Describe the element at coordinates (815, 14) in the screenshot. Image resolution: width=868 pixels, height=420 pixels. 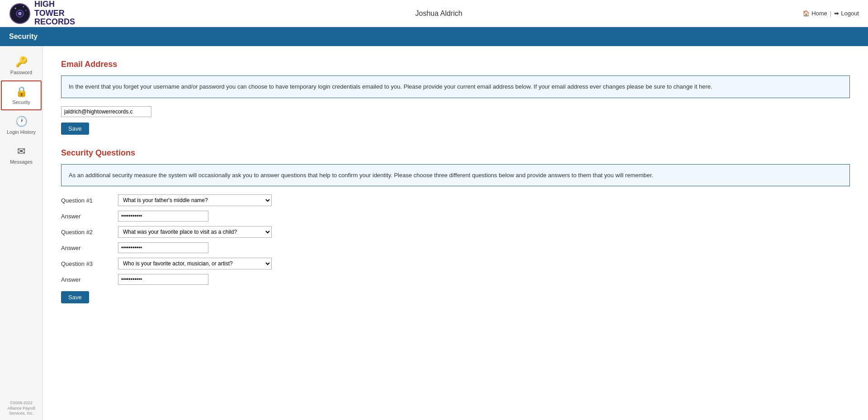
I see `home-link: 🏠 Home` at that location.